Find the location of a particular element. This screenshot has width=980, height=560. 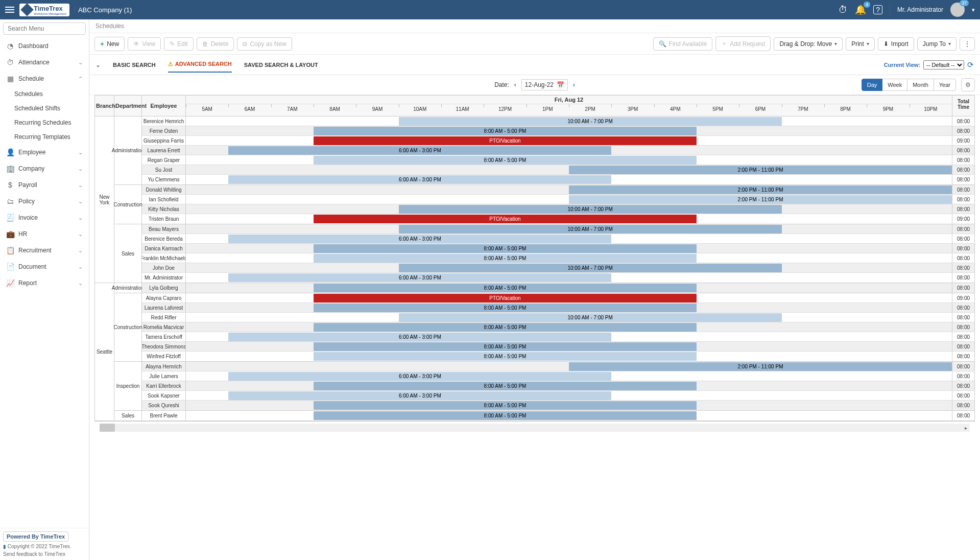

employee-cell: Tristen Braun is located at coordinates (164, 219).